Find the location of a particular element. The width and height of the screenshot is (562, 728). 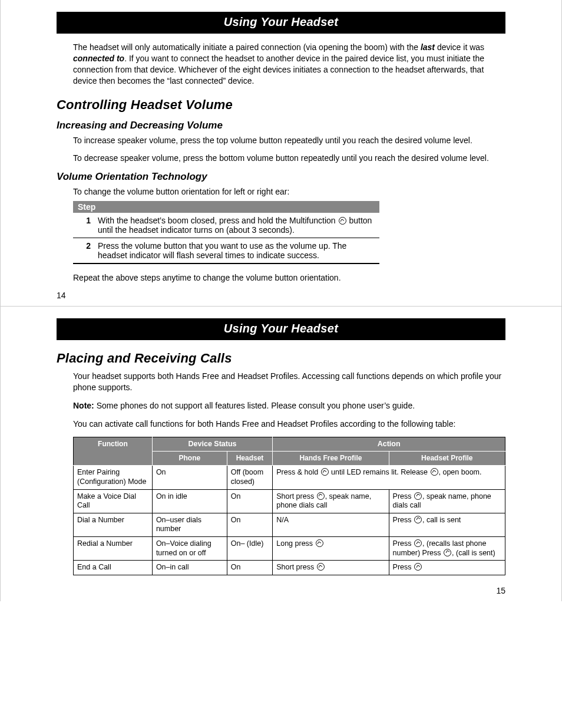

cell-hp: Press , speak name, phone dials call is located at coordinates (447, 501).